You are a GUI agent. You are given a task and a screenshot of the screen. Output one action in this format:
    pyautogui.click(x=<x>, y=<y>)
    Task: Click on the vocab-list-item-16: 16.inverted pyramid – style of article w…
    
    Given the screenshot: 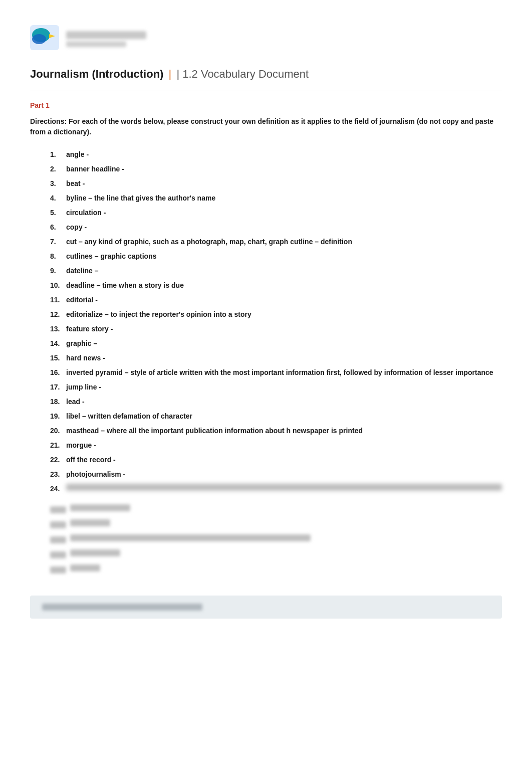 What is the action you would take?
    pyautogui.click(x=276, y=373)
    